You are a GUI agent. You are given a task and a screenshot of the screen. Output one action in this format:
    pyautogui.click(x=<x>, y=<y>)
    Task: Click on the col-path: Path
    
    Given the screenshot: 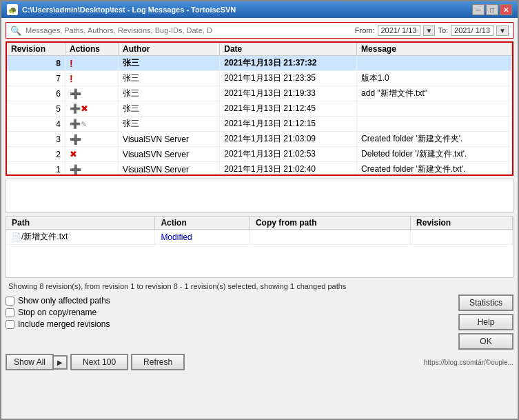 What is the action you would take?
    pyautogui.click(x=81, y=223)
    